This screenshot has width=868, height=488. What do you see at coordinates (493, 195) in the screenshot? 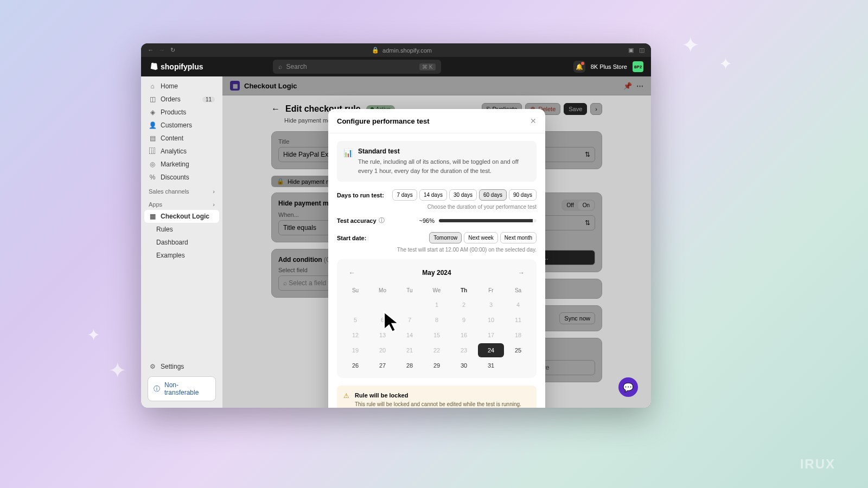
I see `days-option: 60 days` at bounding box center [493, 195].